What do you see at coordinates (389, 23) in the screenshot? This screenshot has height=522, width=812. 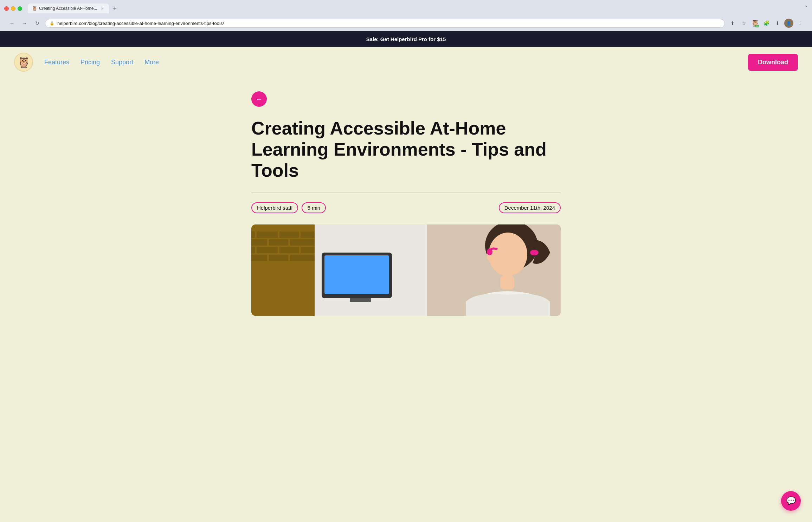 I see `address-text: helperbird.com/blog/creating-accessible-…` at bounding box center [389, 23].